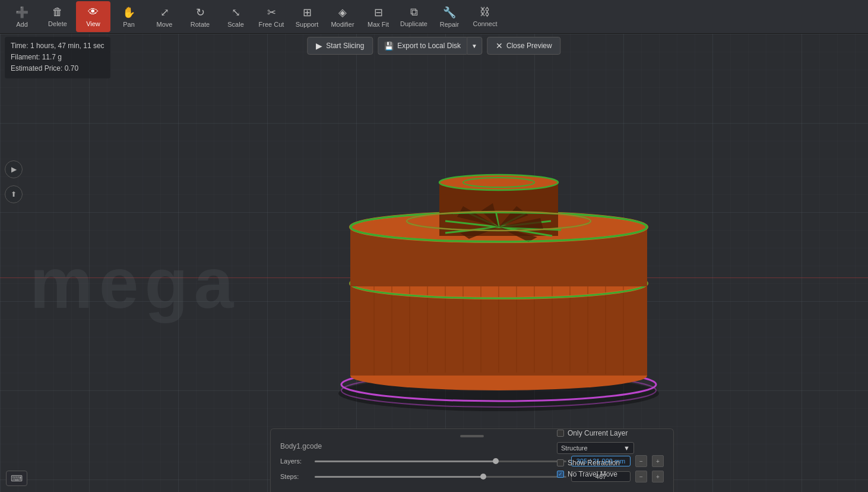 The image size is (868, 492). Describe the element at coordinates (560, 463) in the screenshot. I see `show-retraction-checkbox` at that location.